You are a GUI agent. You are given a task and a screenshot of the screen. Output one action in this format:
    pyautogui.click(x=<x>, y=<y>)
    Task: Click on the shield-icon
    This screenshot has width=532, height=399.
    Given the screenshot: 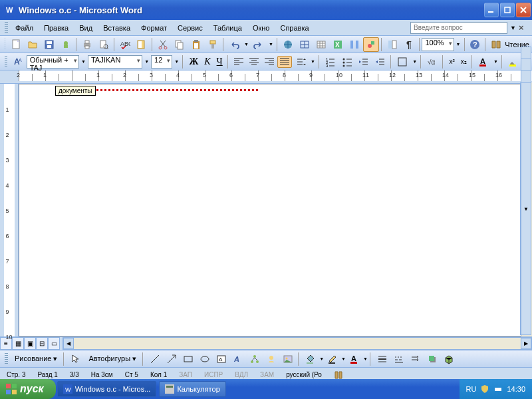 What is the action you would take?
    pyautogui.click(x=485, y=389)
    